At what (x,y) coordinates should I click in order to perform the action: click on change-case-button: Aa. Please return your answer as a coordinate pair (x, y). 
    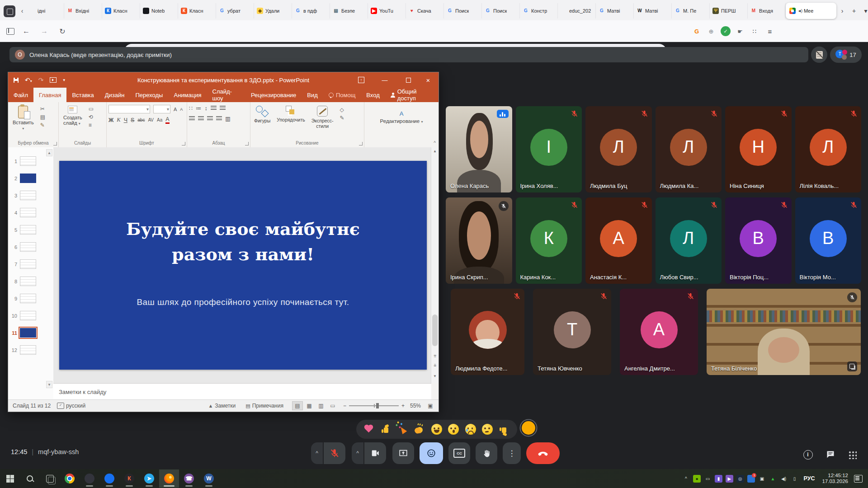
    Looking at the image, I should click on (160, 120).